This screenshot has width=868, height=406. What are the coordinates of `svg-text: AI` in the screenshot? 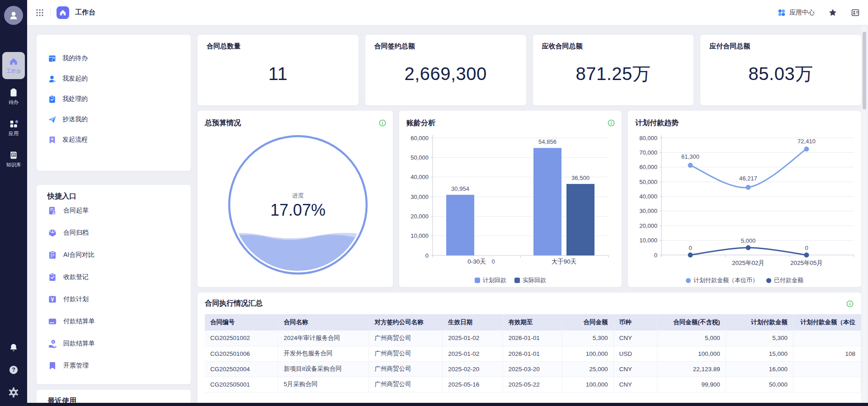 It's located at (14, 155).